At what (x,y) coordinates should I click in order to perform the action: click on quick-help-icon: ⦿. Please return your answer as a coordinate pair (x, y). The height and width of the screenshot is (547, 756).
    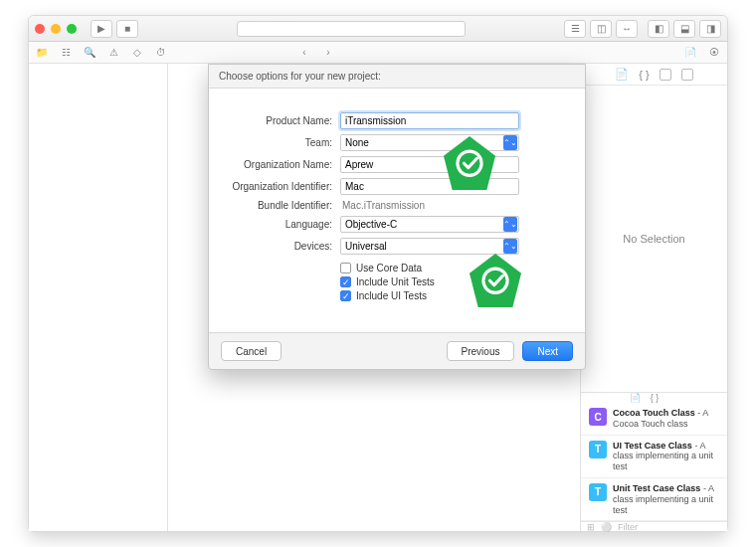
    Looking at the image, I should click on (714, 53).